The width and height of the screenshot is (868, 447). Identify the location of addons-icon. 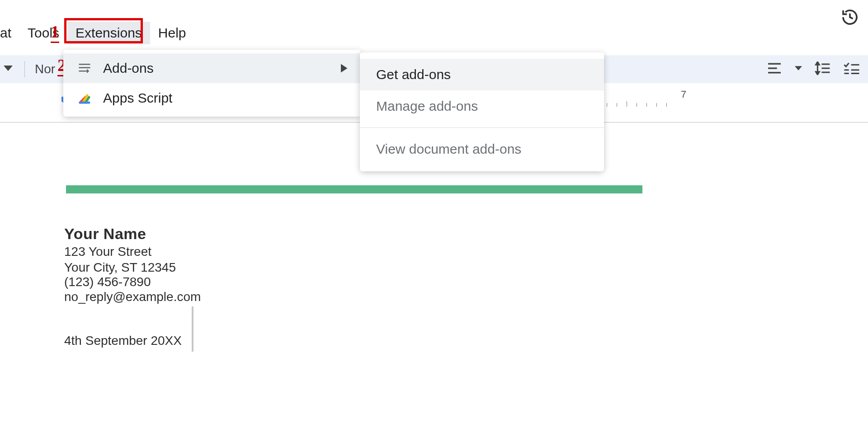
(85, 68).